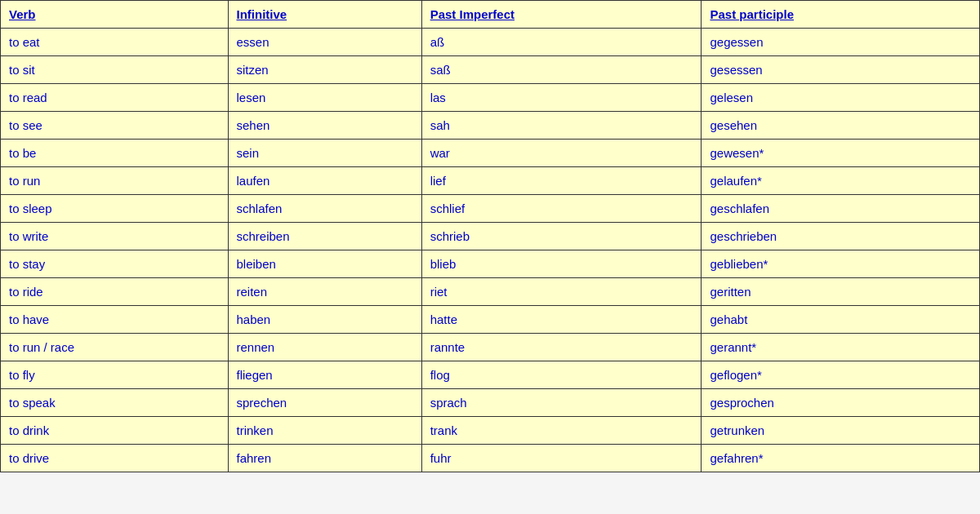  What do you see at coordinates (490, 431) in the screenshot?
I see `table-row: to drinktrinkentrankgetrunken` at bounding box center [490, 431].